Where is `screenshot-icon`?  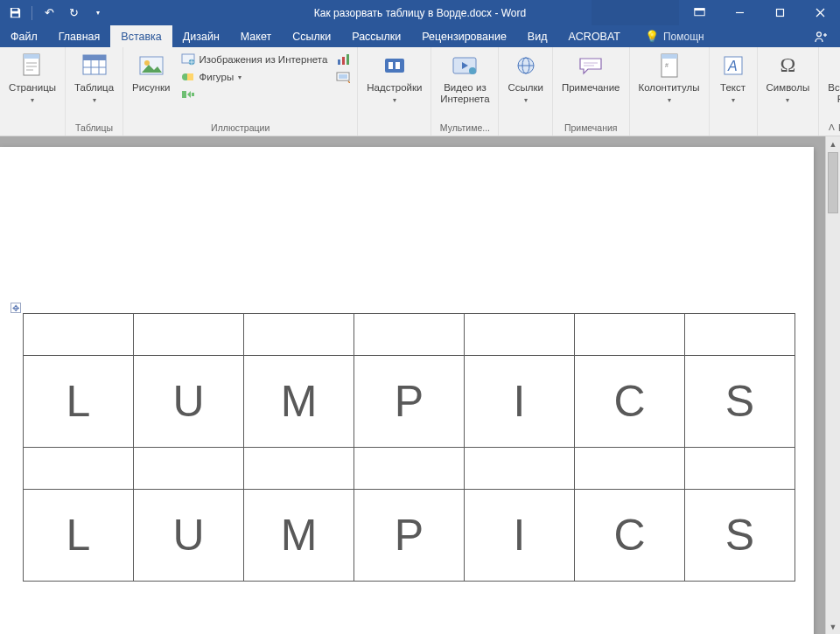 screenshot-icon is located at coordinates (343, 77).